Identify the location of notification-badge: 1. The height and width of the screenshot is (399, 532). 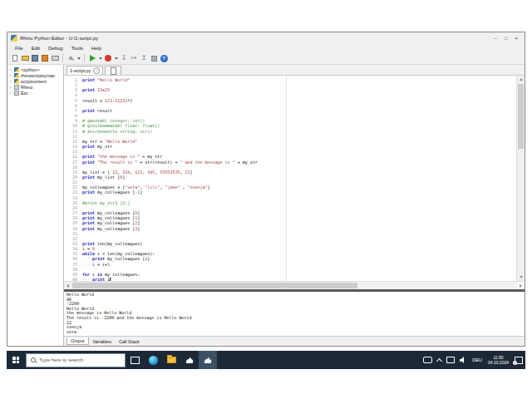
(515, 362).